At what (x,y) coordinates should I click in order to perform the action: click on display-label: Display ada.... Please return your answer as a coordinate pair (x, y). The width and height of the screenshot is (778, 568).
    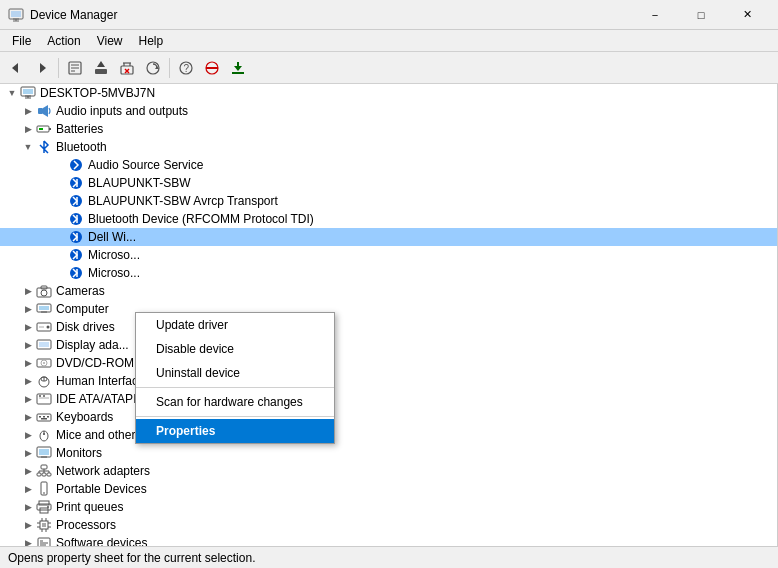
    Looking at the image, I should click on (92, 345).